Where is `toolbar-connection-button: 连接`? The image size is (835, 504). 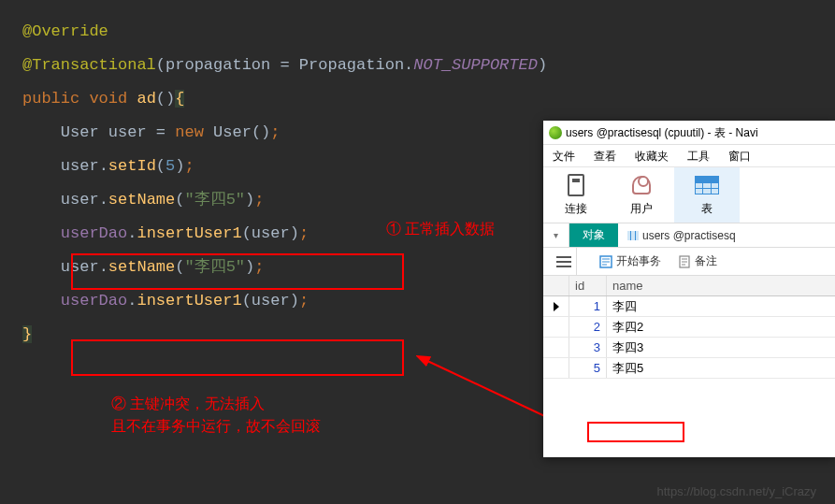
toolbar-connection-button: 连接 is located at coordinates (576, 194).